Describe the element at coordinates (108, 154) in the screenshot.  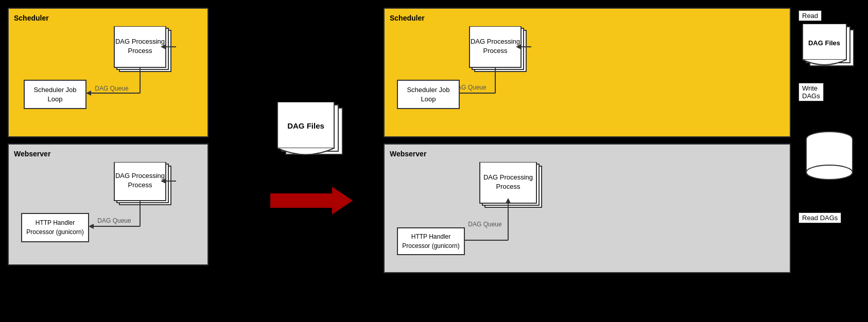
I see `left-webserver-label: Webserver` at that location.